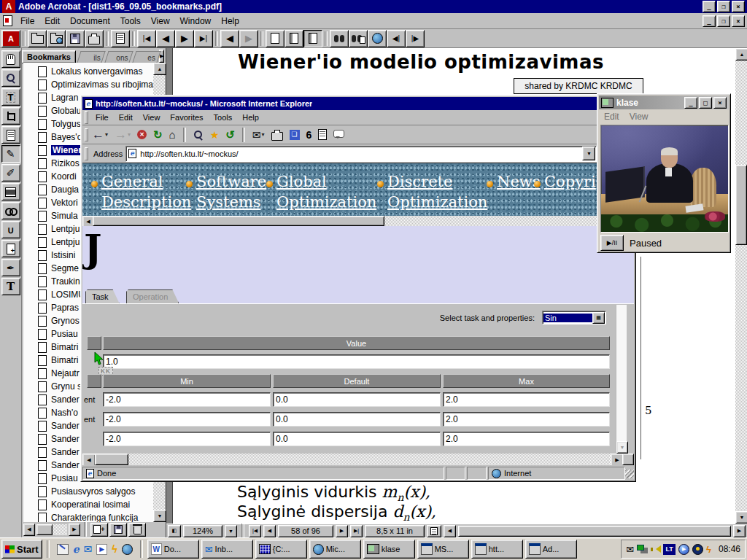 The height and width of the screenshot is (560, 747). What do you see at coordinates (160, 69) in the screenshot?
I see `scroll-up-icon: ▲` at bounding box center [160, 69].